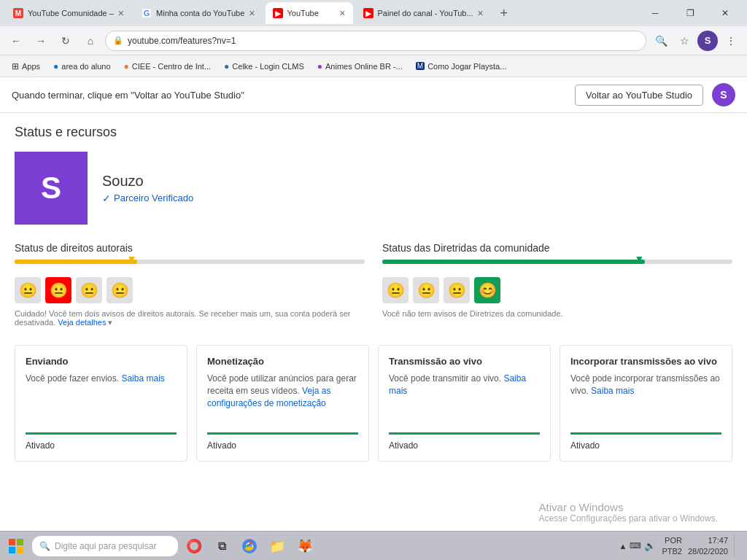 This screenshot has height=560, width=747. I want to click on activate-title: Ativar o Windows, so click(629, 508).